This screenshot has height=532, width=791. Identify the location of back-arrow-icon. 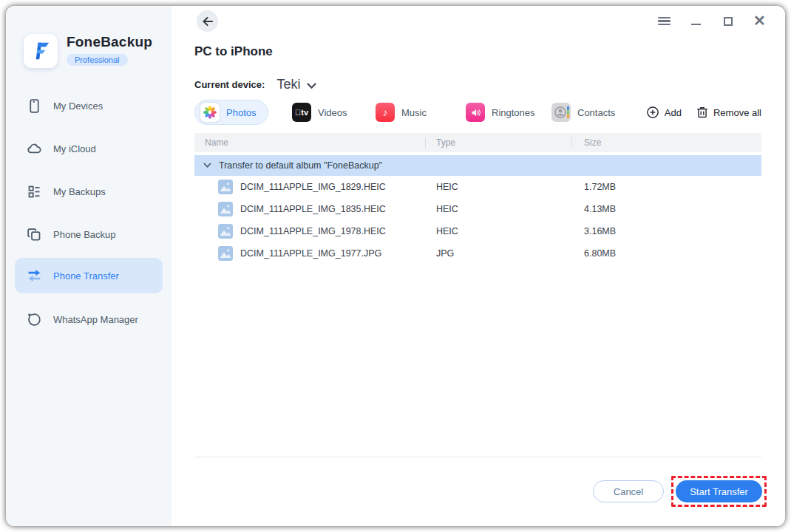
(208, 21).